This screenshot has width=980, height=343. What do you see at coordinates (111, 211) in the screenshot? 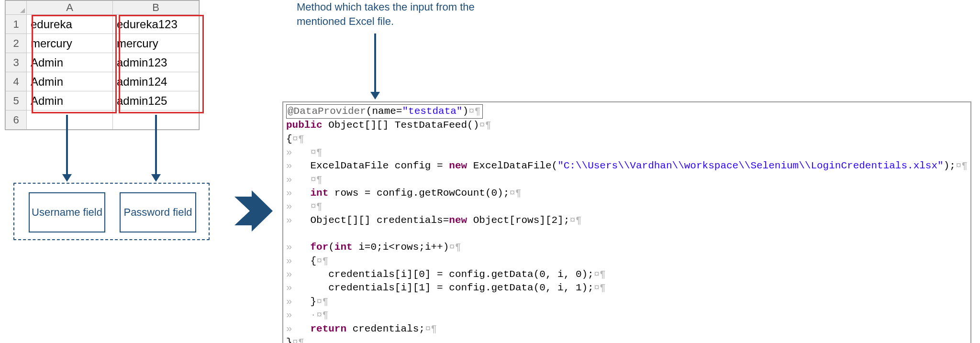
I see `fields-group-outline: Username field Password field` at bounding box center [111, 211].